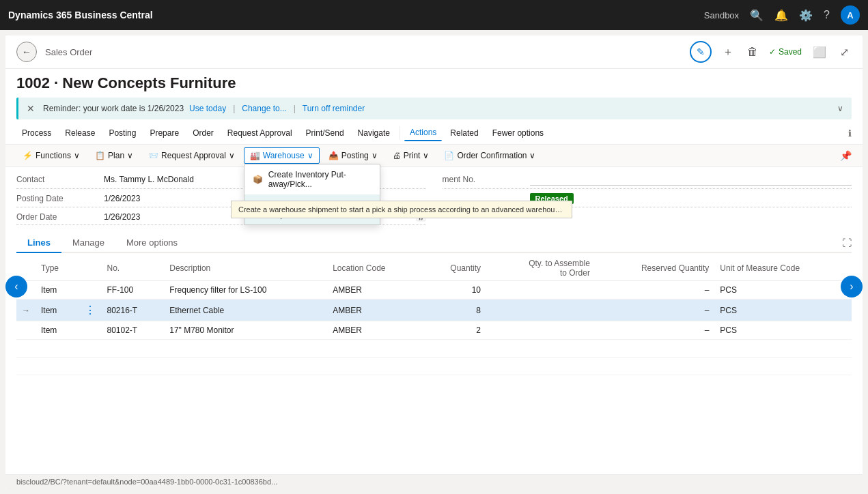  I want to click on sub-btn-plan: 📋 Plan ∨, so click(114, 156).